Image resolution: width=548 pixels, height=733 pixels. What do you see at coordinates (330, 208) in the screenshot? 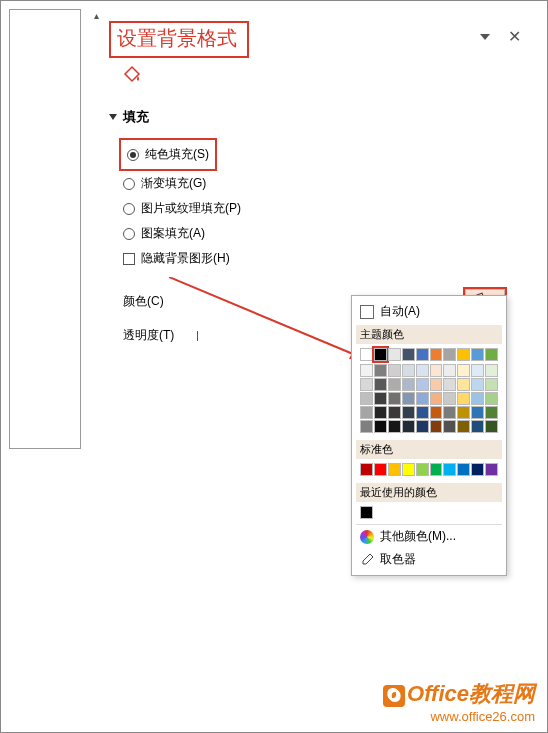
I see `picture-fill-option: 图片或纹理填充(P)` at bounding box center [330, 208].